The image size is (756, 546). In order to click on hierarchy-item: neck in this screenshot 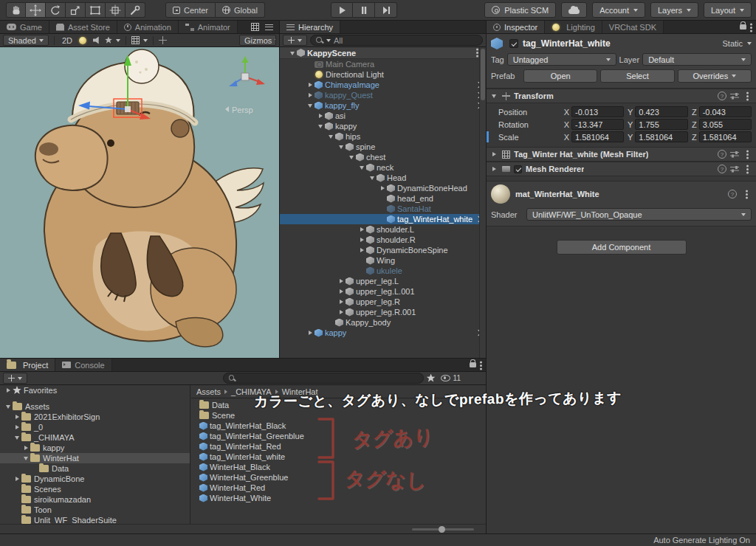, I will do `click(382, 167)`.